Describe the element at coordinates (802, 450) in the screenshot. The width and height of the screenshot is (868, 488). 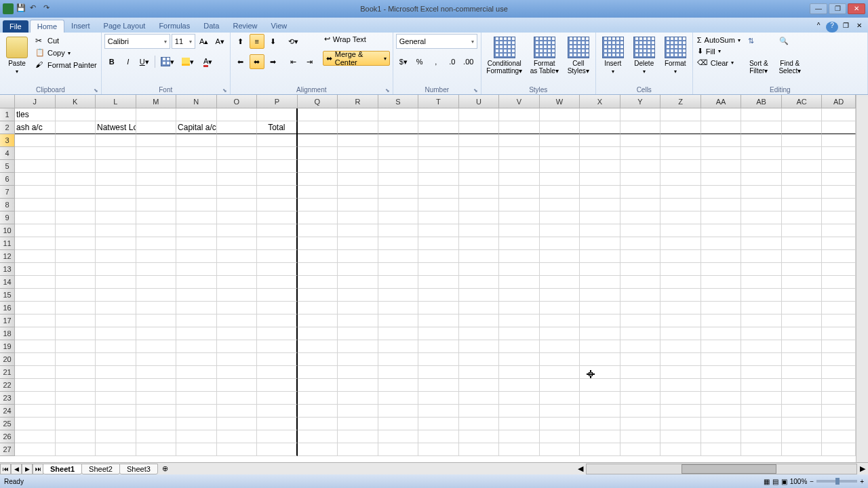
I see `cell-AC27` at that location.